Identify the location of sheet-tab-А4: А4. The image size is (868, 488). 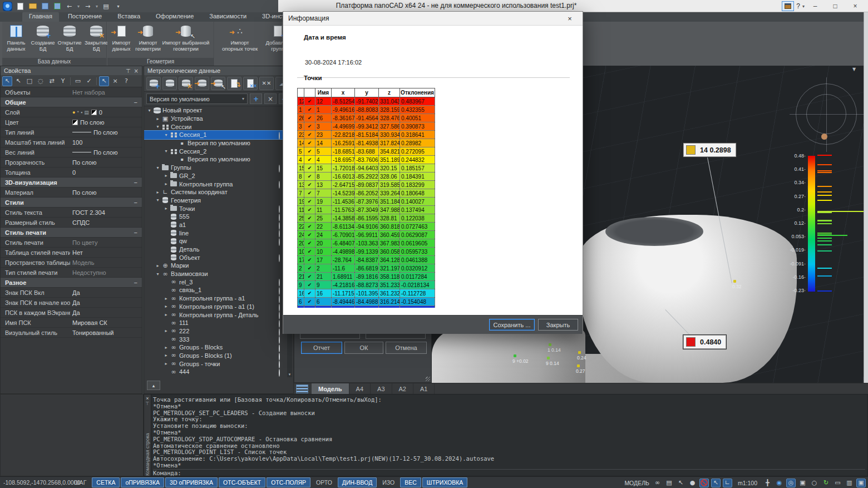
(360, 389).